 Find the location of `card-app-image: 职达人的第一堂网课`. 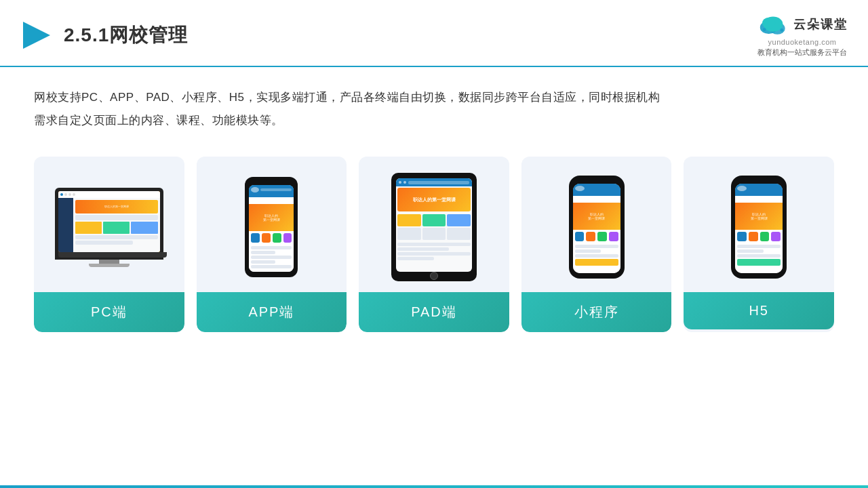

card-app-image: 职达人的第一堂网课 is located at coordinates (272, 224).